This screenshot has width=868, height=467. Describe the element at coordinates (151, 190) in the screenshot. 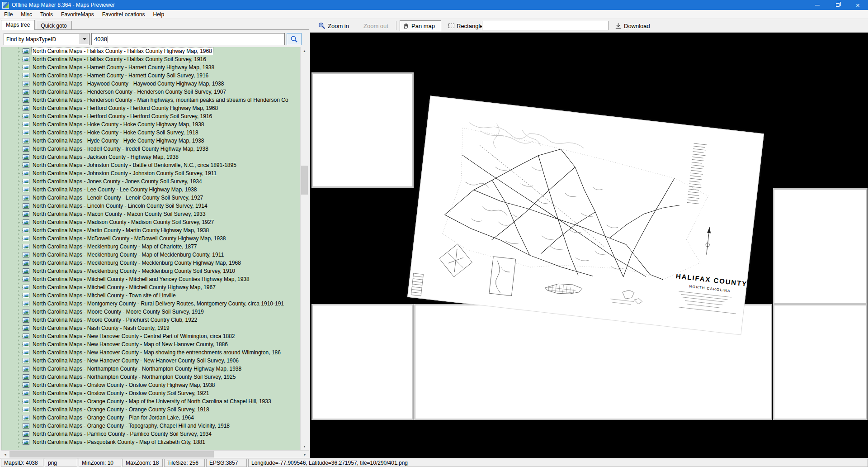

I see `tree-item: North Carolina Maps - Lee County - Lee C…` at that location.